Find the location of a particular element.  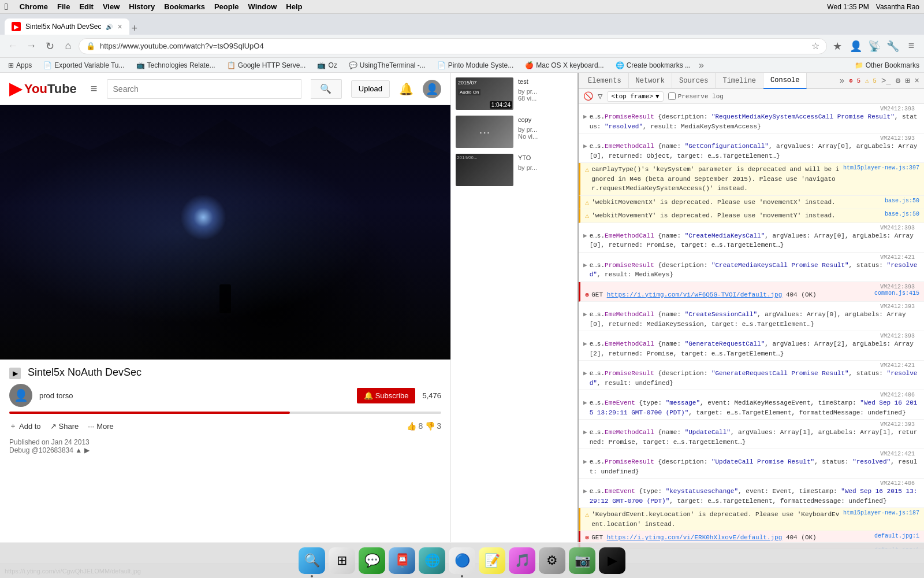

devtools-tab-timeline: Timeline is located at coordinates (739, 81).